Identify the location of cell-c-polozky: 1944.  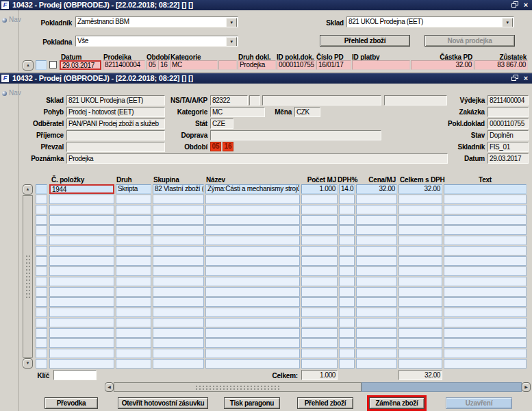
(82, 189).